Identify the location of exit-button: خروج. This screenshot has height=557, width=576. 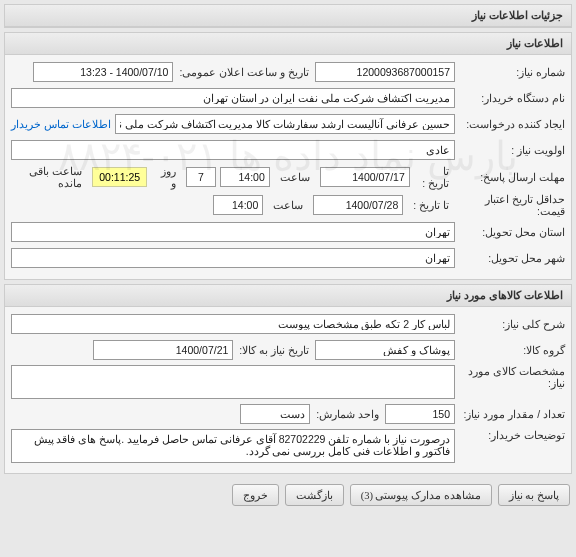
(256, 495).